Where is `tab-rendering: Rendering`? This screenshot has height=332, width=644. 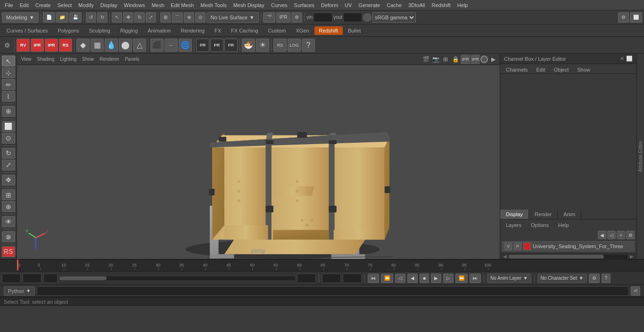
tab-rendering: Rendering is located at coordinates (192, 31).